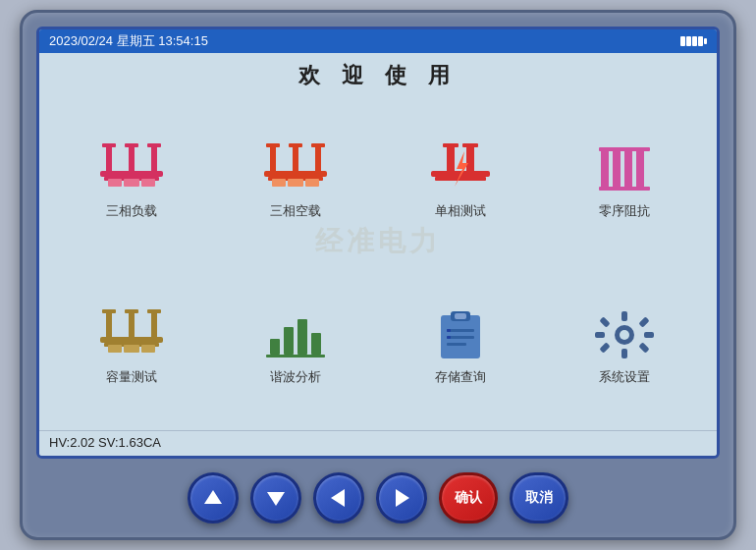 Image resolution: width=756 pixels, height=550 pixels. Describe the element at coordinates (693, 41) in the screenshot. I see `battery-icon` at that location.